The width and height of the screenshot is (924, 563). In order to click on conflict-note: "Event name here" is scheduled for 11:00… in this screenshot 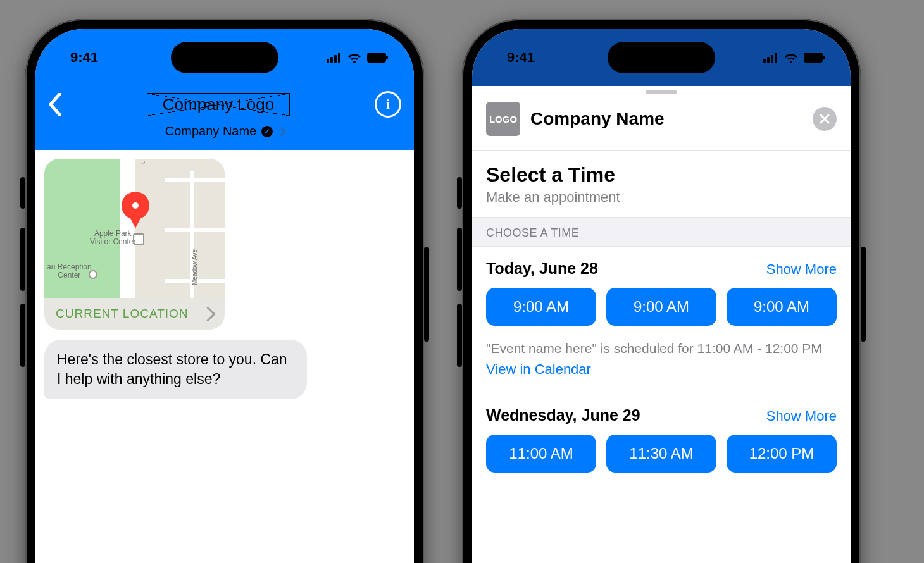, I will do `click(661, 349)`.